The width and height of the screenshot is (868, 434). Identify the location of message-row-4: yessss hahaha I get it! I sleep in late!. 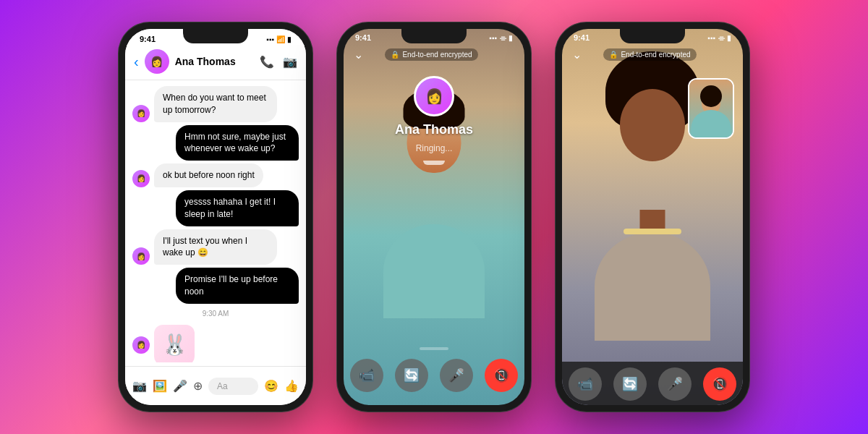
(216, 208).